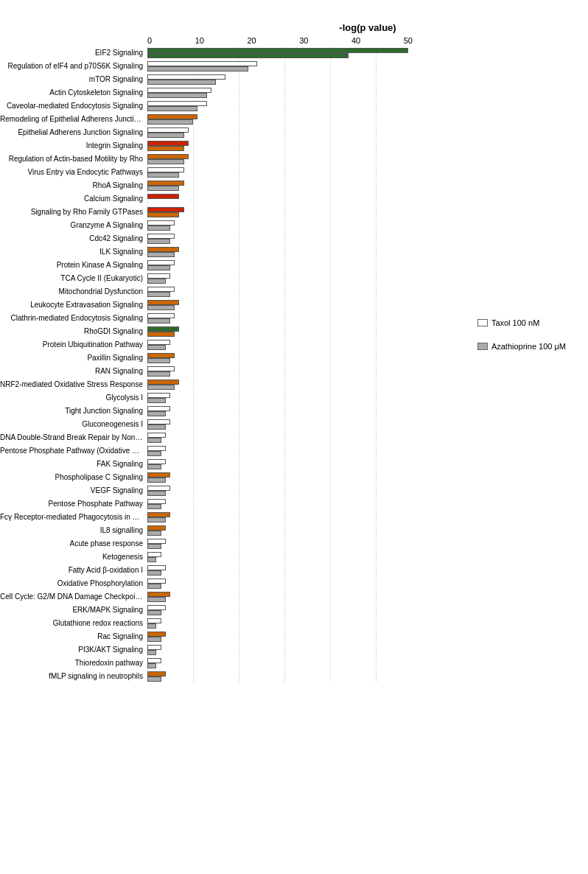 This screenshot has height=874, width=588. Describe the element at coordinates (294, 650) in the screenshot. I see `bar-row: PI3K/AKT Signaling` at that location.